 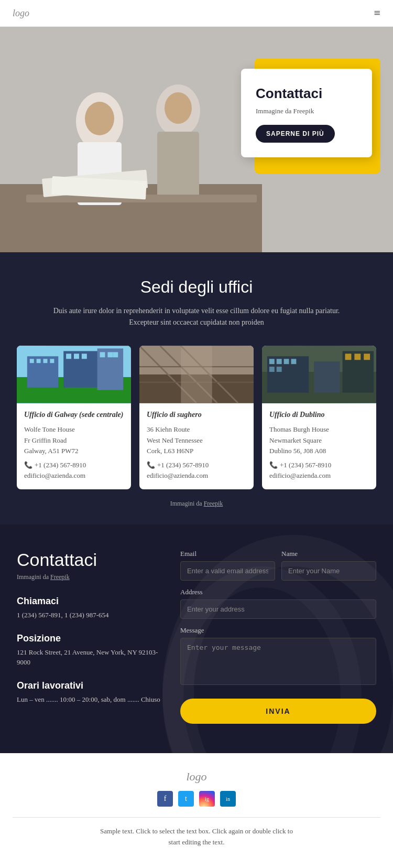 I want to click on office-body-dublin: Ufficio di Dublino Thomas Burgh HouseNew…, so click(x=319, y=446).